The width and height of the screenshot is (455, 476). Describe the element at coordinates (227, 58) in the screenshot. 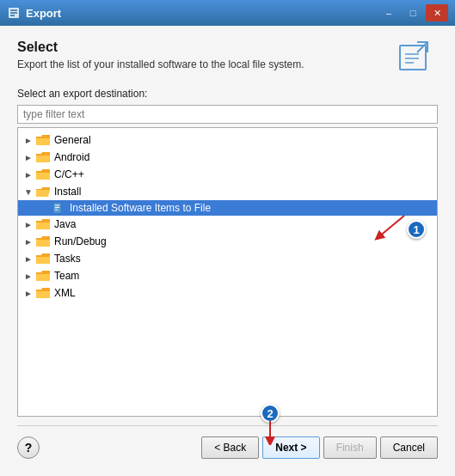

I see `header-row: Select Export the list of your installed…` at that location.